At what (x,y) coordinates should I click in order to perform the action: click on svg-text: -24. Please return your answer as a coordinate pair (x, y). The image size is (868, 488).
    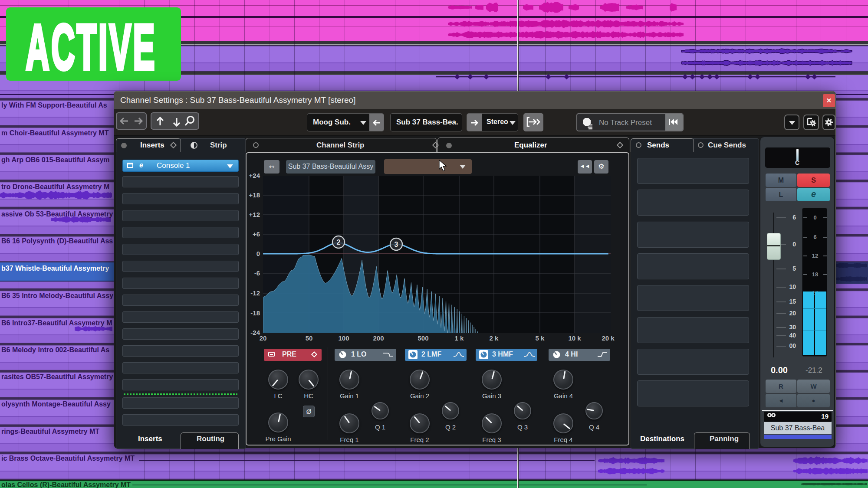
    Looking at the image, I should click on (255, 332).